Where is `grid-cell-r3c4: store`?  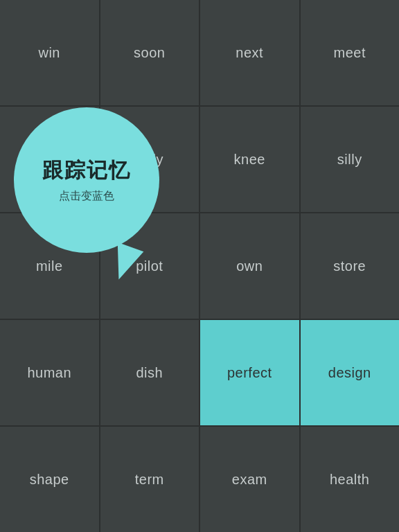
grid-cell-r3c4: store is located at coordinates (351, 266).